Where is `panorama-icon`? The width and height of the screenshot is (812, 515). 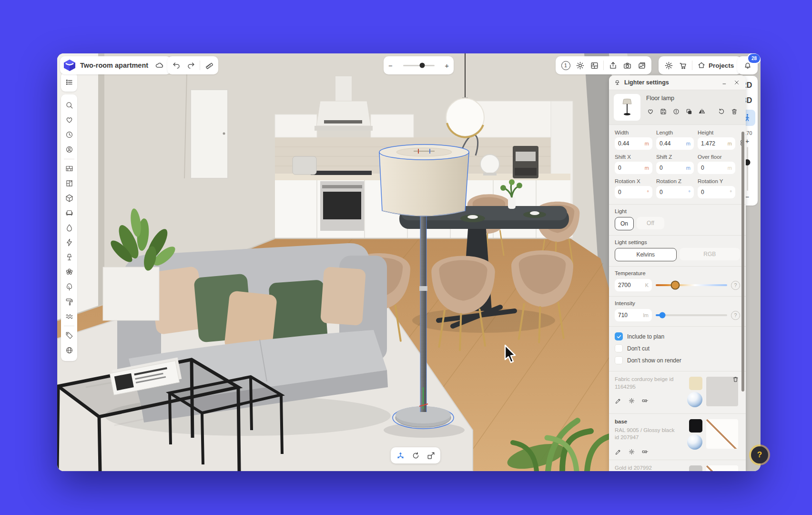
panorama-icon is located at coordinates (594, 65).